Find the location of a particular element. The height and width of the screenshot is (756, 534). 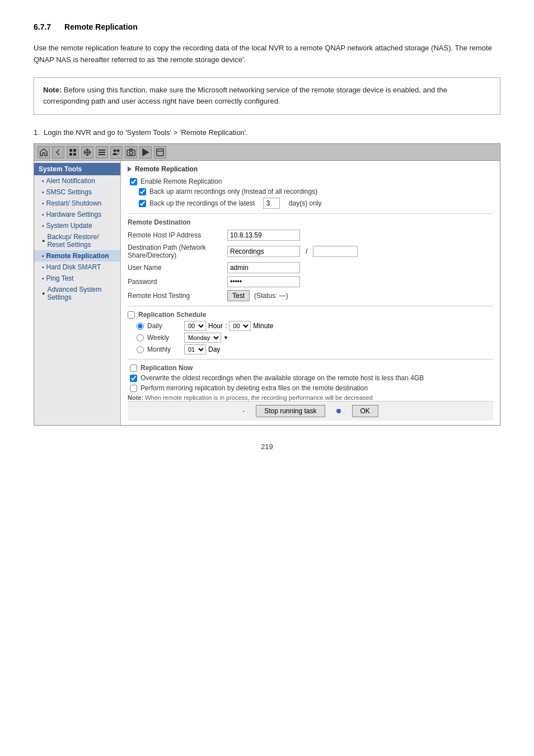

slash: / is located at coordinates (307, 251).